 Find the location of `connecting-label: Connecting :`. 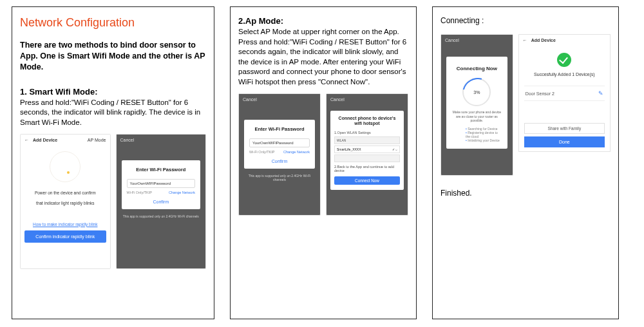

connecting-label: Connecting : is located at coordinates (526, 21).